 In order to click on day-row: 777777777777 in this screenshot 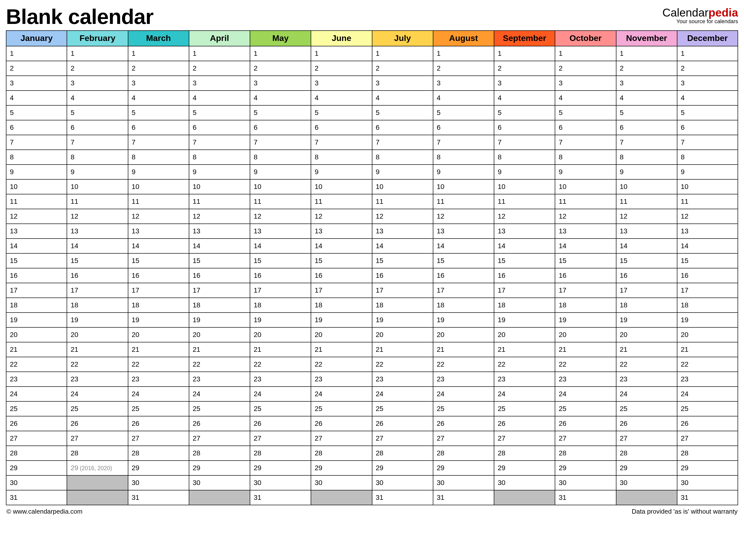, I will do `click(372, 143)`.